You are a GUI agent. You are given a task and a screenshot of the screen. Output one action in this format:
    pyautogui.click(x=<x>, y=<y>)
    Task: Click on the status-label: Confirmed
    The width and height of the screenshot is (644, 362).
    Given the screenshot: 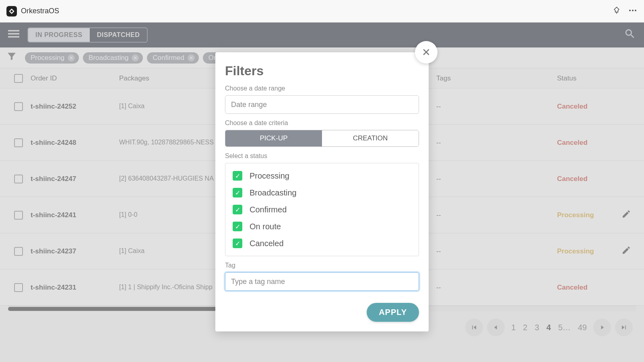 What is the action you would take?
    pyautogui.click(x=268, y=210)
    